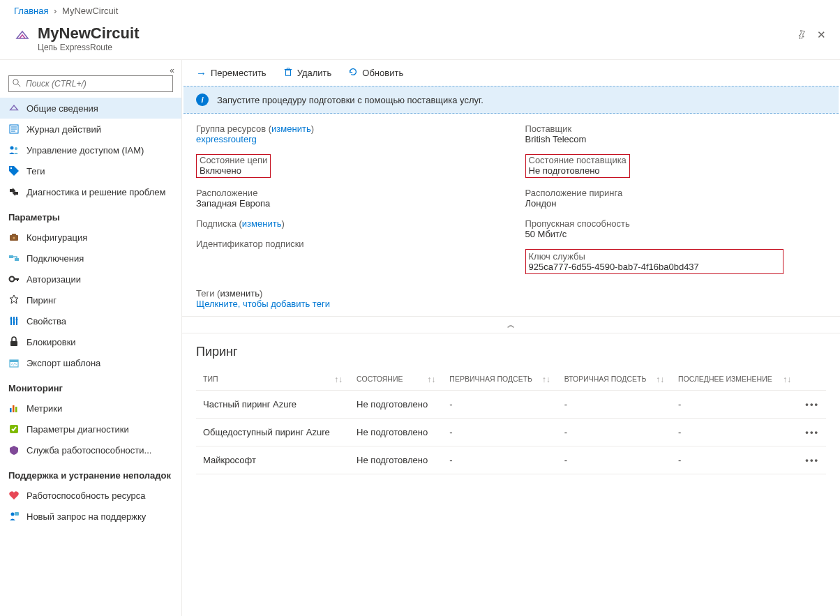 The width and height of the screenshot is (840, 616). Describe the element at coordinates (822, 35) in the screenshot. I see `close-icon: ✕` at that location.